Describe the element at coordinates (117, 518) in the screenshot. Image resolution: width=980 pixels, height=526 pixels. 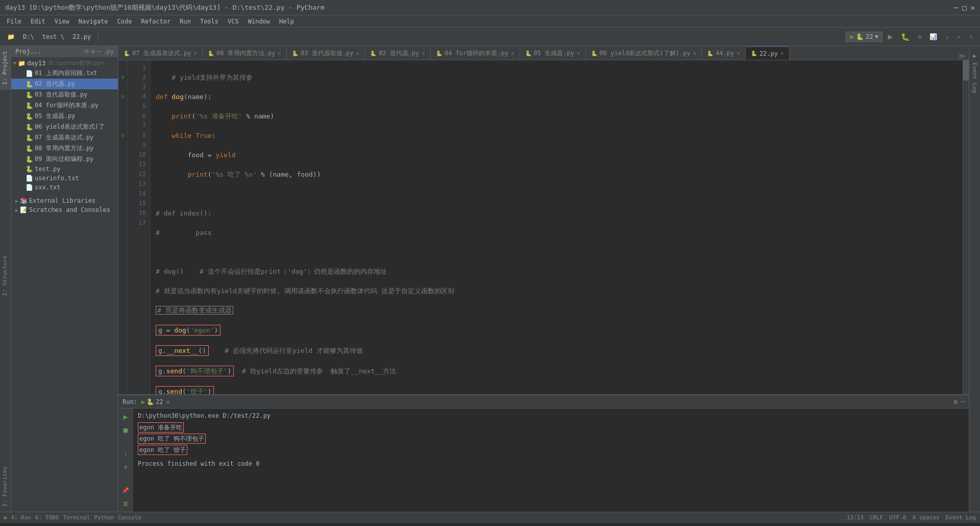
I see `python-console-status: Python Console` at that location.